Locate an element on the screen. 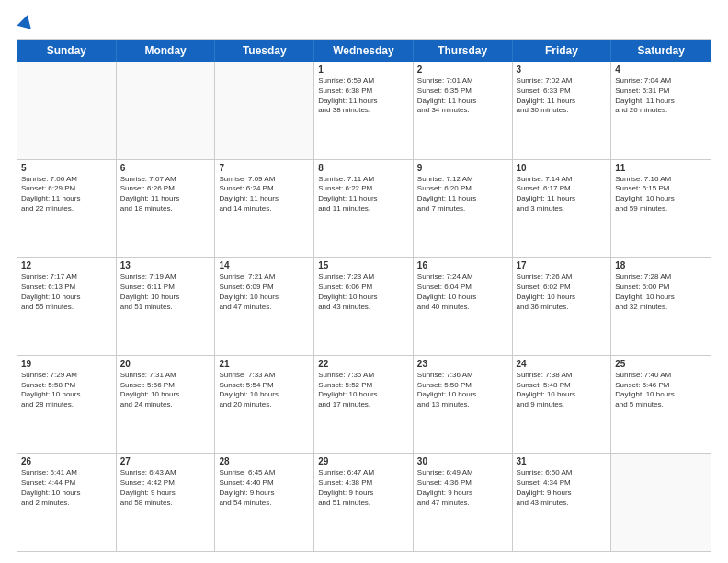  cell-date-number: 14 is located at coordinates (265, 265).